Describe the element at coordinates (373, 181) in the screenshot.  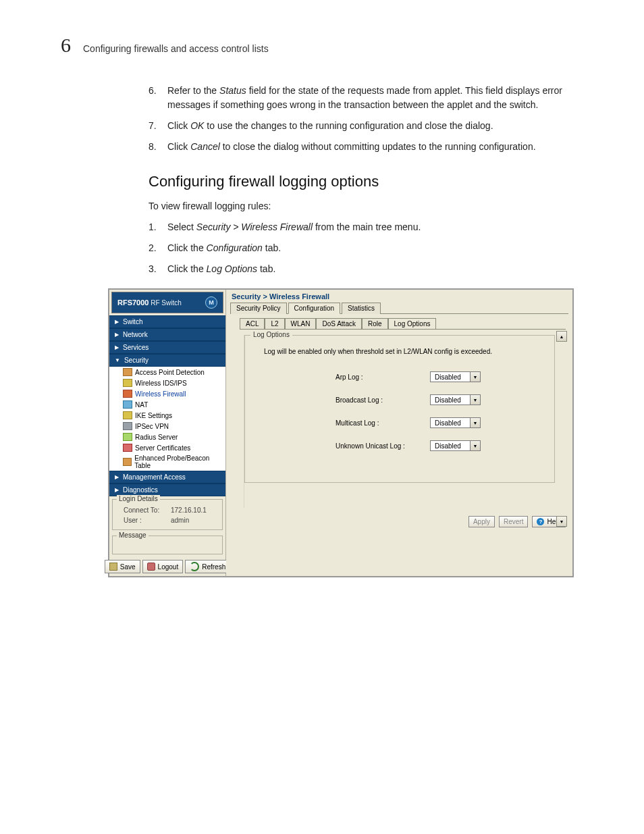
I see `section-heading: Configuring firewall logging options` at that location.